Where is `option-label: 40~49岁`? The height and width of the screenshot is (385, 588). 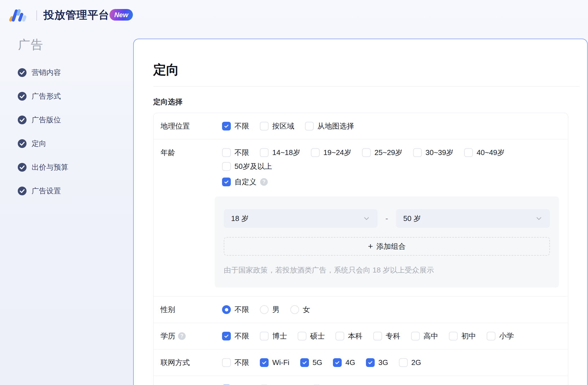 option-label: 40~49岁 is located at coordinates (490, 153).